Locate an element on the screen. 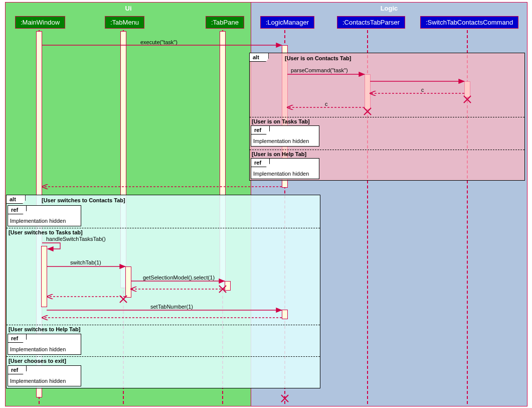  activation-mainwindow-inner is located at coordinates (44, 277).